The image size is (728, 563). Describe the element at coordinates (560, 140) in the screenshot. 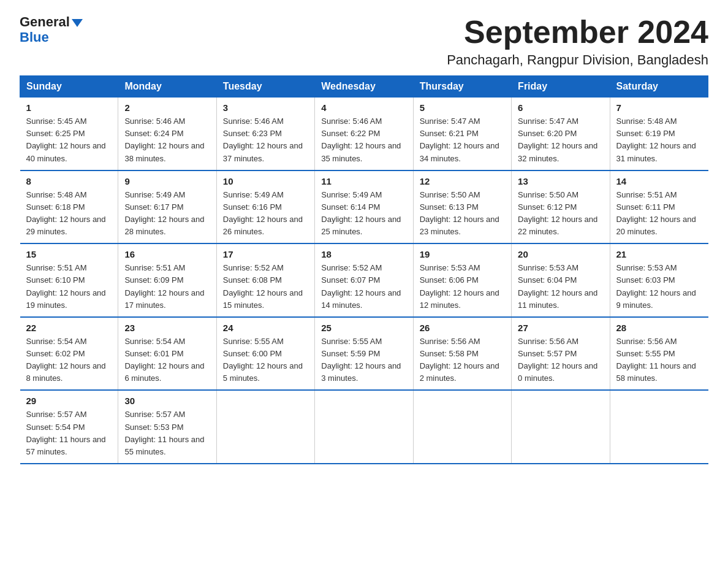

I see `day-info: Sunrise: 5:47 AMSunset: 6:20 PMDaylight:…` at that location.